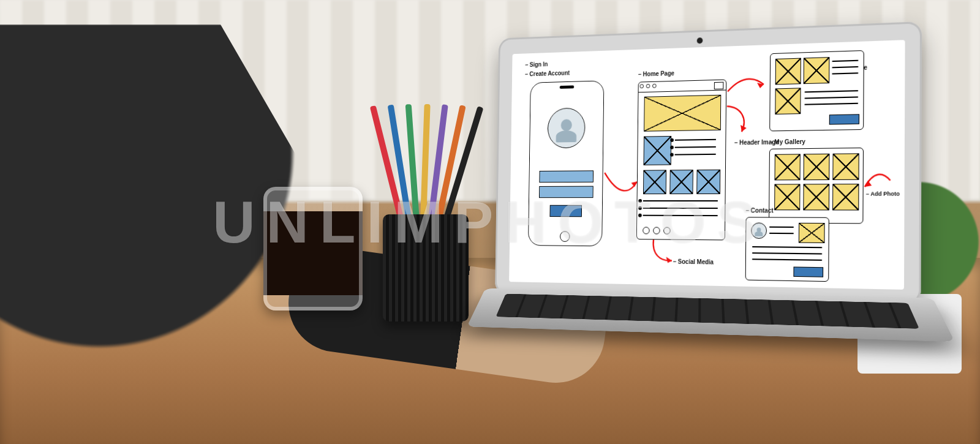 The width and height of the screenshot is (980, 444). What do you see at coordinates (816, 186) in the screenshot?
I see `gallery-frame` at bounding box center [816, 186].